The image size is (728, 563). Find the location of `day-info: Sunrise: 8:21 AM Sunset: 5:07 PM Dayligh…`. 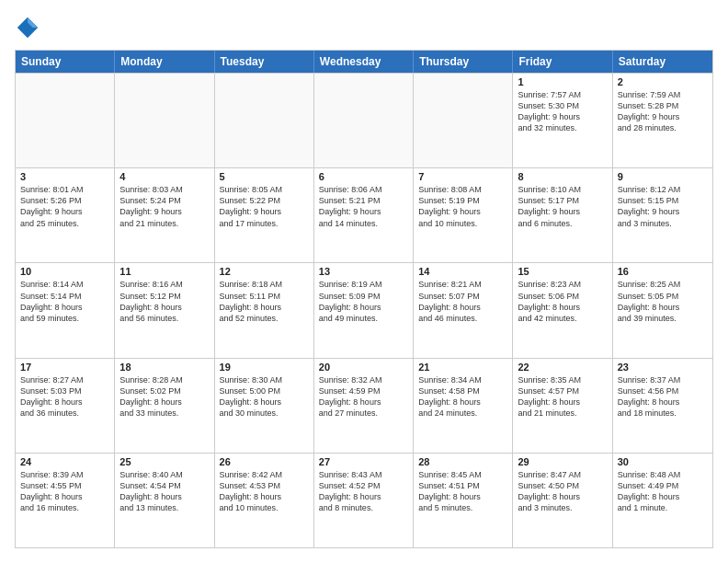

day-info: Sunrise: 8:21 AM Sunset: 5:07 PM Dayligh… is located at coordinates (463, 302).